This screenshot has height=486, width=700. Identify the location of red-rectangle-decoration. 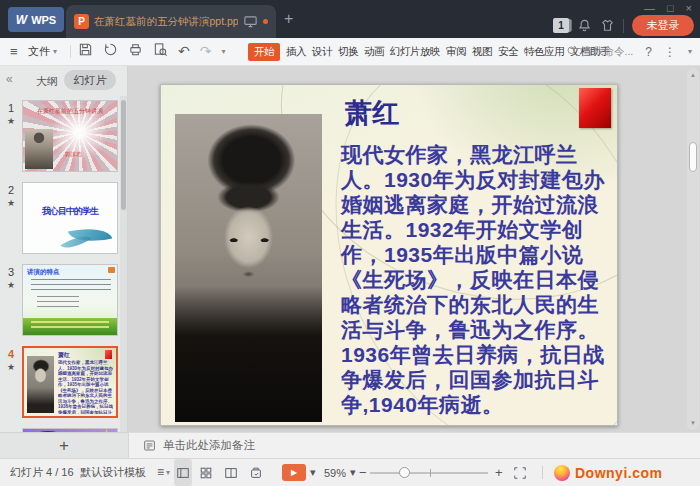
(595, 108).